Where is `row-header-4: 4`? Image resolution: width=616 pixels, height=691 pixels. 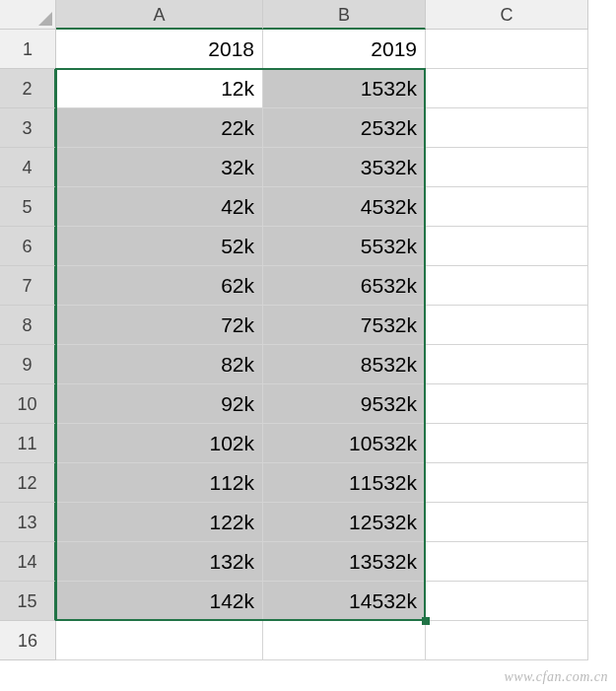 row-header-4: 4 is located at coordinates (28, 168).